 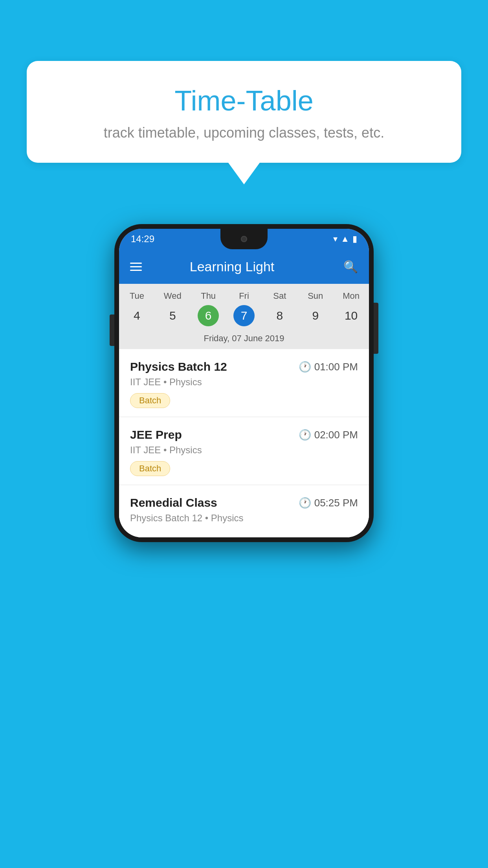 I want to click on day-name: Mon, so click(x=351, y=296).